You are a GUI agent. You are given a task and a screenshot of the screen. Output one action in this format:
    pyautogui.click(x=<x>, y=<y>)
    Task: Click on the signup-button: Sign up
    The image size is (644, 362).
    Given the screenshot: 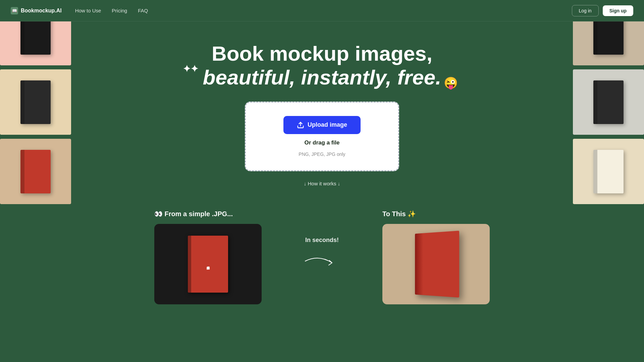 What is the action you would take?
    pyautogui.click(x=618, y=11)
    